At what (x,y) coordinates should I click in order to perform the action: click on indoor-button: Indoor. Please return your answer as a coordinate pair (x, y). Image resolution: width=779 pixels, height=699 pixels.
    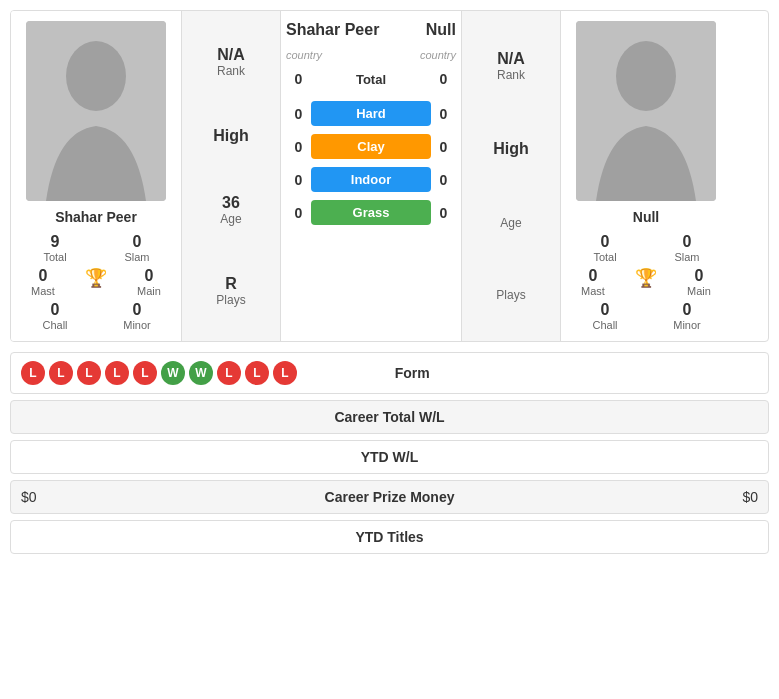
    Looking at the image, I should click on (371, 180).